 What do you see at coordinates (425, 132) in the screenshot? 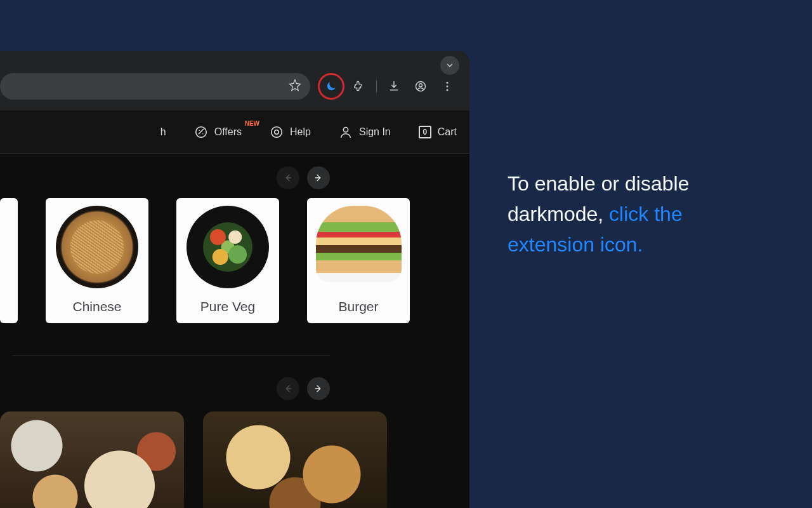
I see `cart-count-box: 0` at bounding box center [425, 132].